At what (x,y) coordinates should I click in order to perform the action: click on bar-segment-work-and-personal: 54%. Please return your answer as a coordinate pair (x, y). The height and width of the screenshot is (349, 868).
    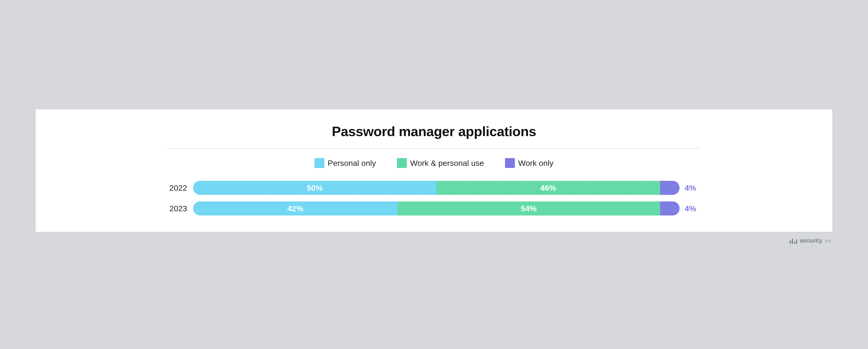
    Looking at the image, I should click on (529, 209).